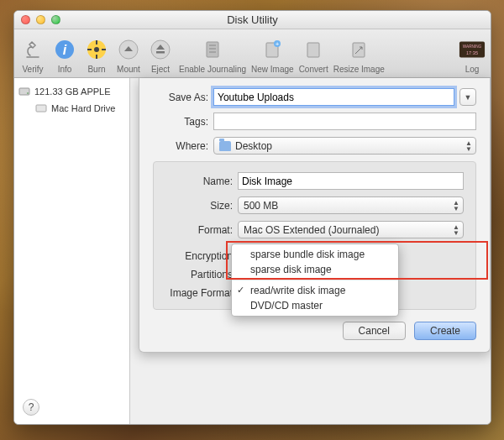 This screenshot has height=440, width=504. I want to click on hard-disk-icon, so click(24, 92).